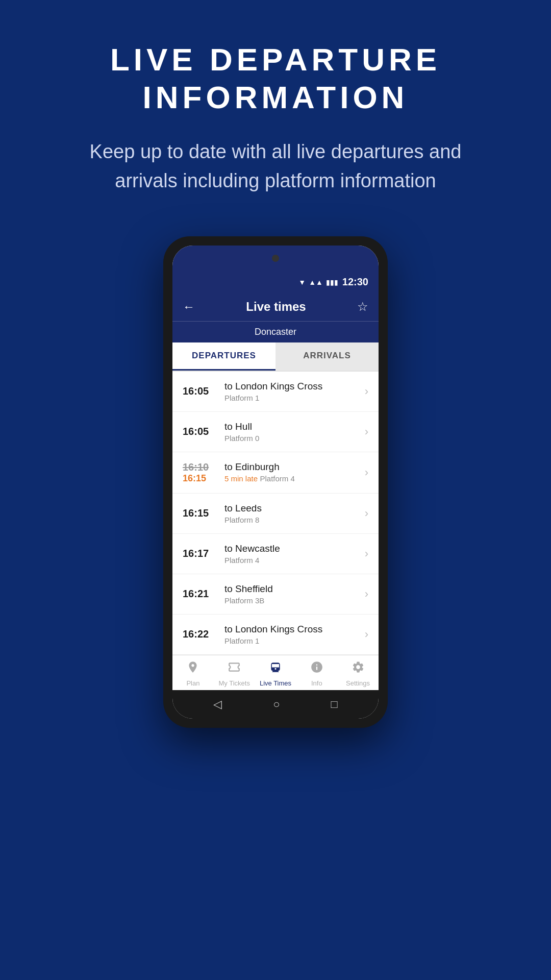  What do you see at coordinates (295, 554) in the screenshot?
I see `dep-info-5: to Newcastle Platform 4` at bounding box center [295, 554].